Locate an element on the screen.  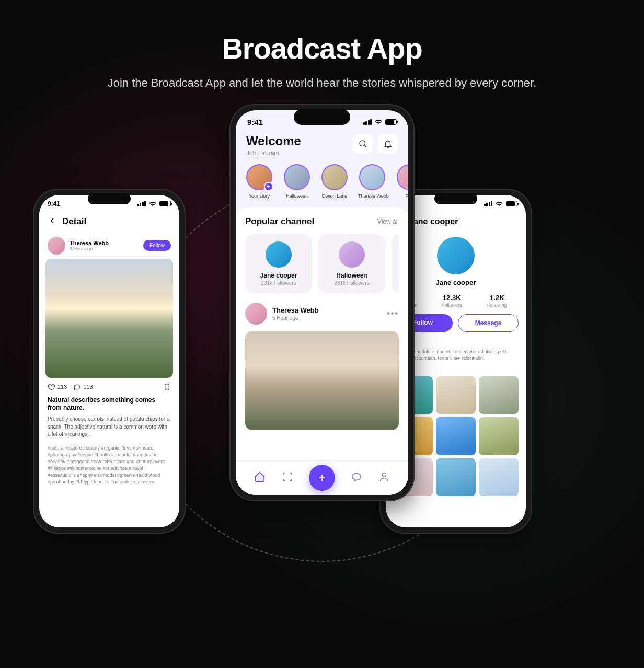
hero-subtitle: Join the Broadcast App and let the world… is located at coordinates (322, 83).